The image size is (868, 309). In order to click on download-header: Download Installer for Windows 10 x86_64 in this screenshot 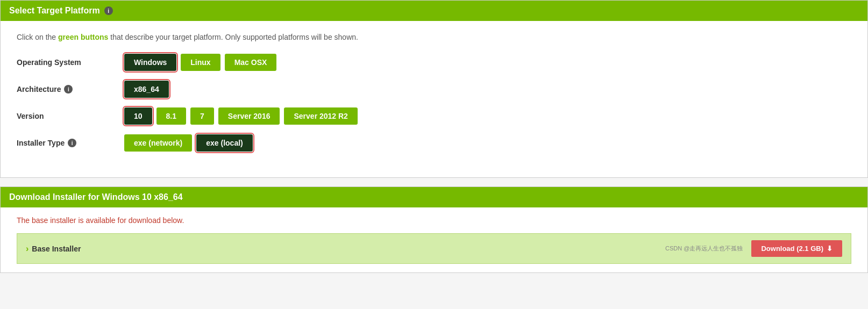, I will do `click(434, 197)`.